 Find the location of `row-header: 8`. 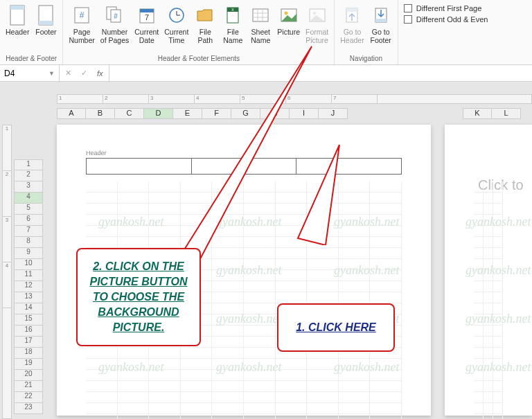

row-header: 8 is located at coordinates (28, 242).